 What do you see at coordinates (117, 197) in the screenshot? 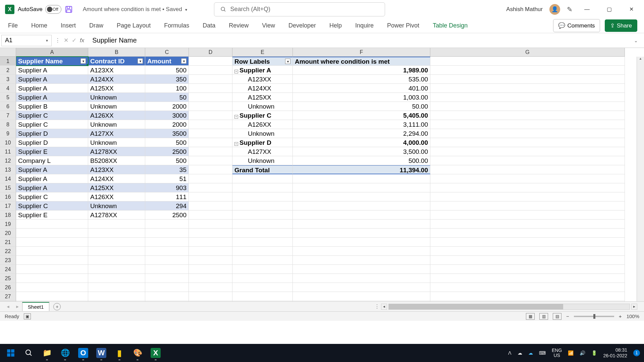
I see `cell-B16: A126XX` at bounding box center [117, 197].